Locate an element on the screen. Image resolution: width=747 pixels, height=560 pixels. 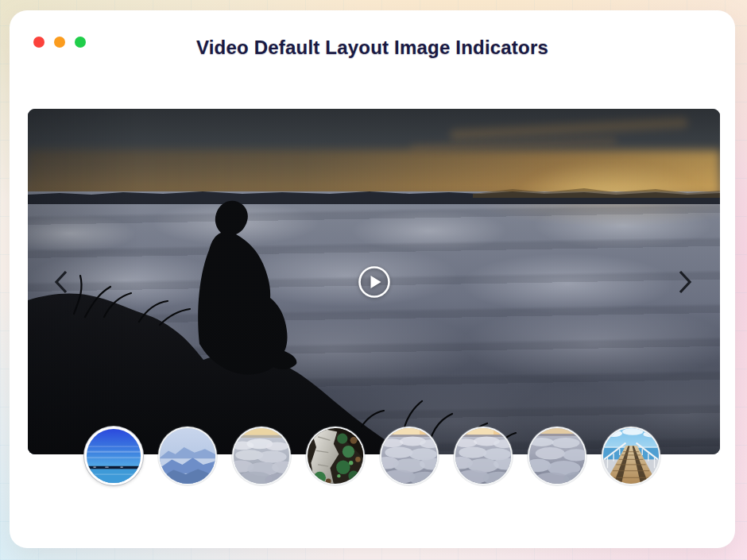
man-silhouette is located at coordinates (247, 288).